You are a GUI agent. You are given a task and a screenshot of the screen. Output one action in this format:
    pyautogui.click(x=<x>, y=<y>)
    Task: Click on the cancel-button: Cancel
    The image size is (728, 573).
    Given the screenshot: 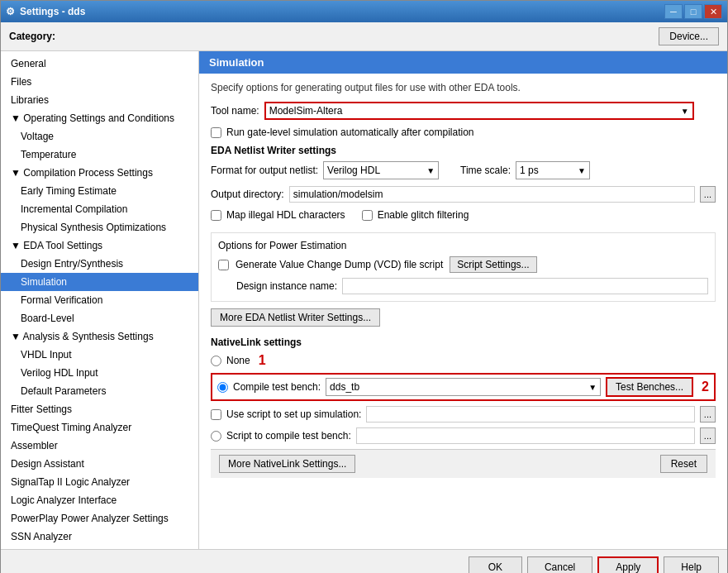 What is the action you would take?
    pyautogui.click(x=560, y=565)
    